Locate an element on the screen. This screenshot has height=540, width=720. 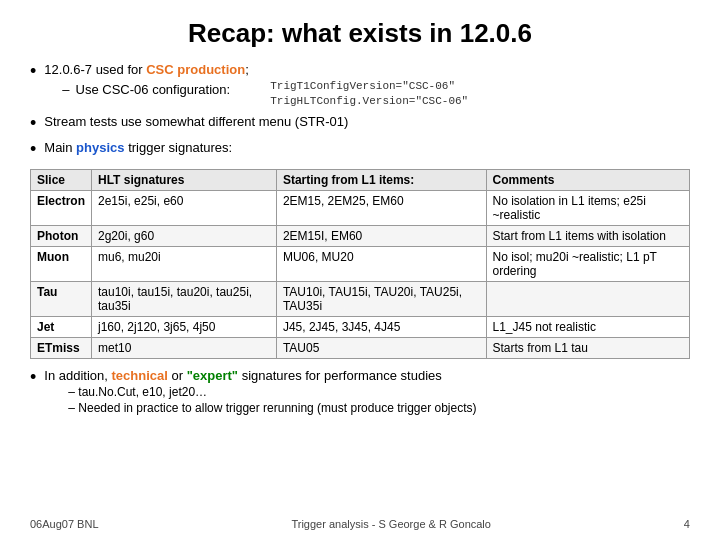
bullet1-link: CSC production is located at coordinates (196, 70).